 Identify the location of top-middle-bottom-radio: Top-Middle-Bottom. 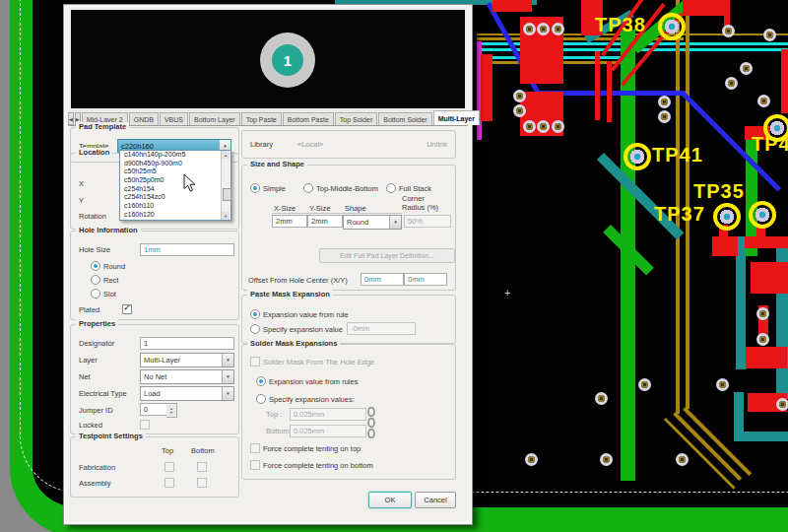
(341, 188).